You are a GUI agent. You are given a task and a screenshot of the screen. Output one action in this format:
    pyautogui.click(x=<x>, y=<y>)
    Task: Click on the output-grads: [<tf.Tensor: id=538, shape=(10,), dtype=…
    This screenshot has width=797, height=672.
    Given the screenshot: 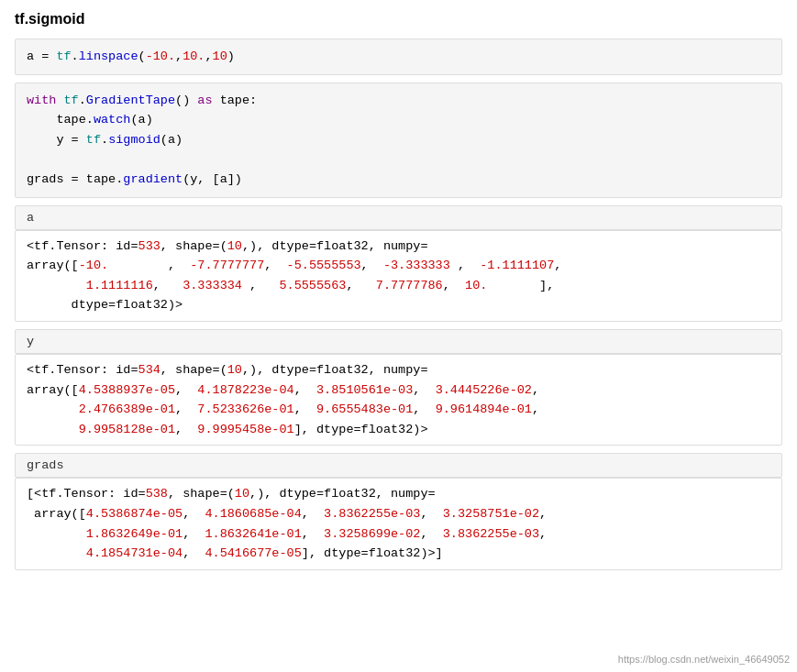 What is the action you would take?
    pyautogui.click(x=398, y=523)
    